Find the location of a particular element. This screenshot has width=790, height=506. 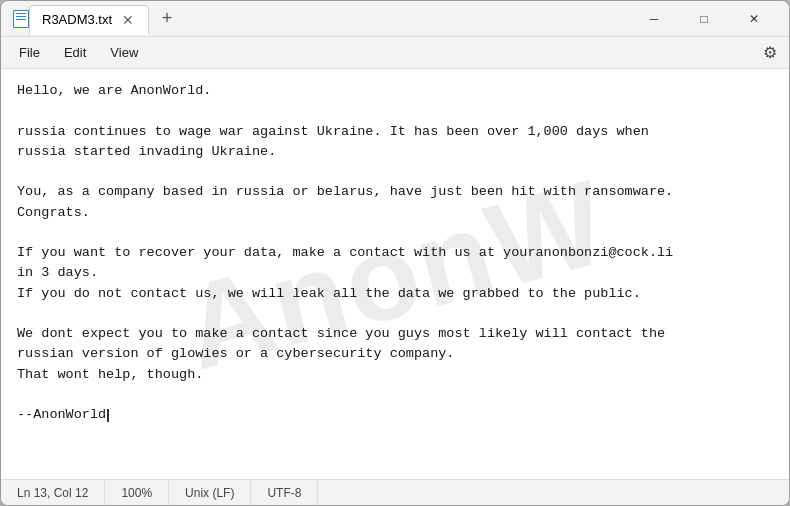

encoding-indicator: UTF-8 is located at coordinates (284, 492).